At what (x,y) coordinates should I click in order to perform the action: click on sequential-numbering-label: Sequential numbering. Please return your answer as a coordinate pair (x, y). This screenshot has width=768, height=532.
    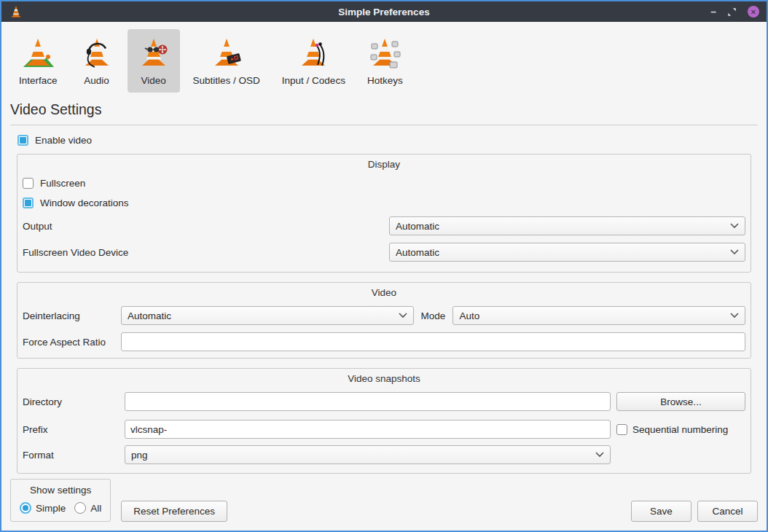
    Looking at the image, I should click on (681, 430).